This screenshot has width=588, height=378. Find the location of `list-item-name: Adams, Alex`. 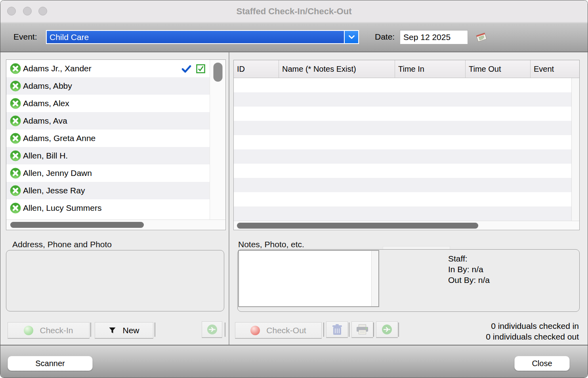

list-item-name: Adams, Alex is located at coordinates (46, 103).